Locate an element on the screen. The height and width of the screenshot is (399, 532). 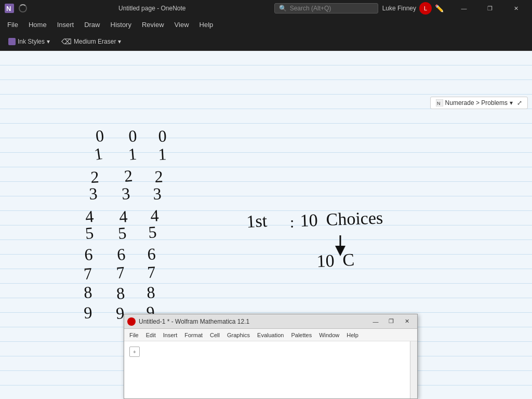
menu-bar: File Home Insert Draw History Review Vie… is located at coordinates (266, 24).